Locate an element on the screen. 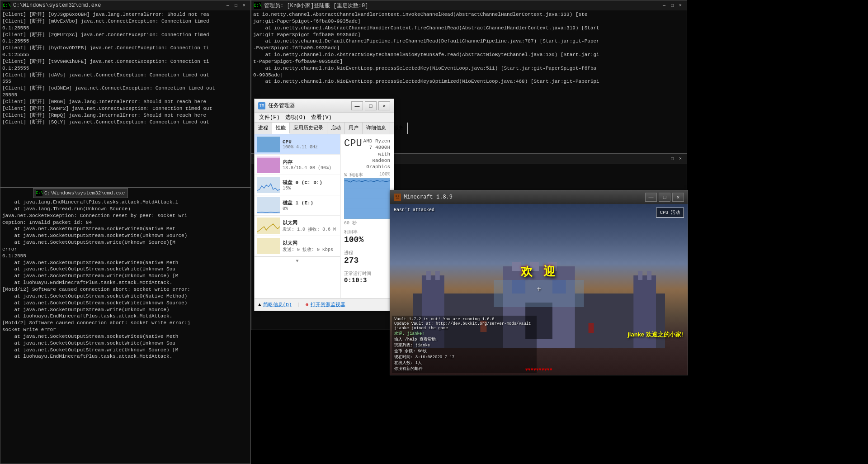 The image size is (868, 464). sidebar-cpu: CPU 100% 4.11 GHz is located at coordinates (297, 145).